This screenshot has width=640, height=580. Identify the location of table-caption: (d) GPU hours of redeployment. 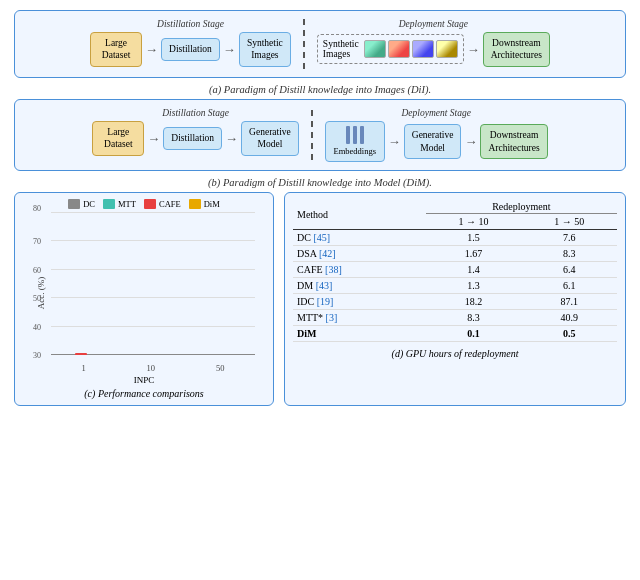
(455, 354).